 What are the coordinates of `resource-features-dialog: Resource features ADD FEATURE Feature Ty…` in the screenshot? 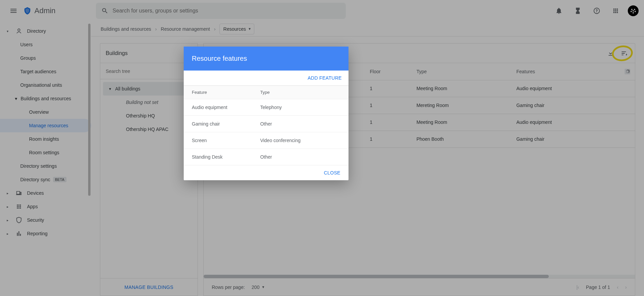 It's located at (266, 113).